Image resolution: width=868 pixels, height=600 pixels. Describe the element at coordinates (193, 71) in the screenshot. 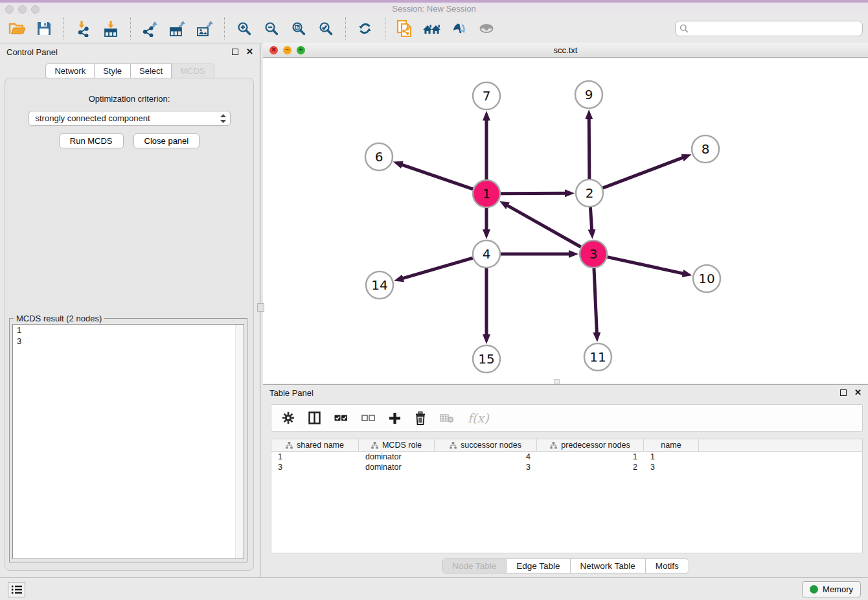

I see `tab-mcds: MCDS` at that location.